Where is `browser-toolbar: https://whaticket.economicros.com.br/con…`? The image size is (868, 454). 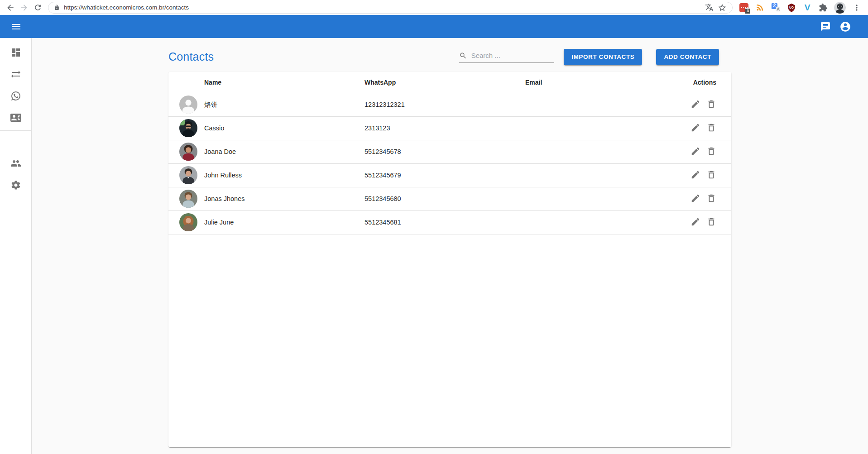 browser-toolbar: https://whaticket.economicros.com.br/con… is located at coordinates (434, 7).